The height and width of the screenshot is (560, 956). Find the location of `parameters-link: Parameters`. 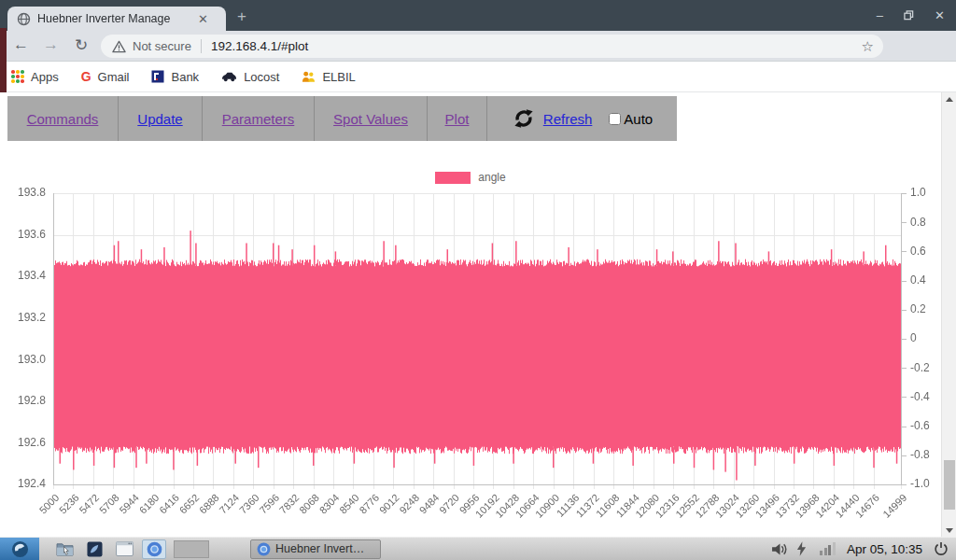

parameters-link: Parameters is located at coordinates (259, 119).